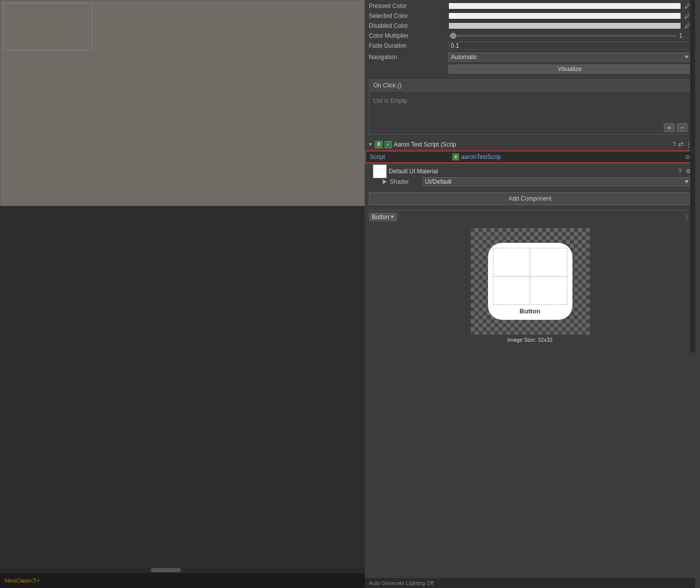 The width and height of the screenshot is (700, 588). Describe the element at coordinates (530, 340) in the screenshot. I see `image-size-text: Image Size: 32x32` at that location.